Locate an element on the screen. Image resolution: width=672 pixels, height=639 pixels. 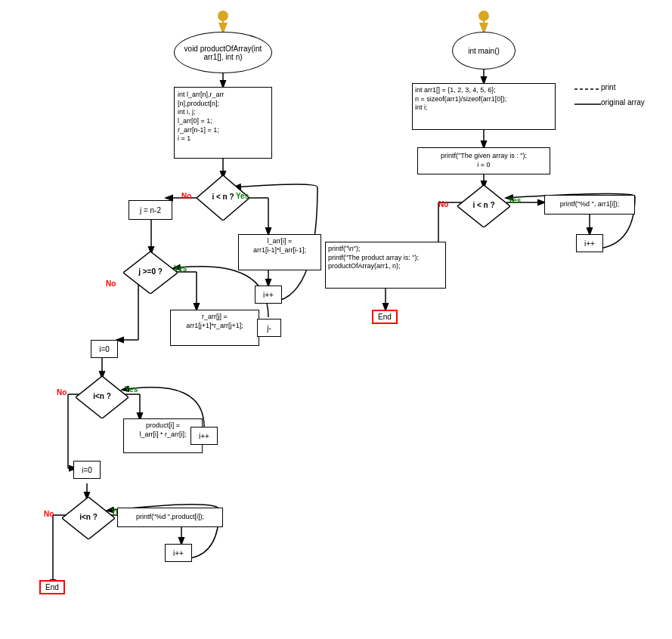
rarr-text: r_arr[j] =arr1[j+1]*r_arr[j+1]; is located at coordinates (215, 321).